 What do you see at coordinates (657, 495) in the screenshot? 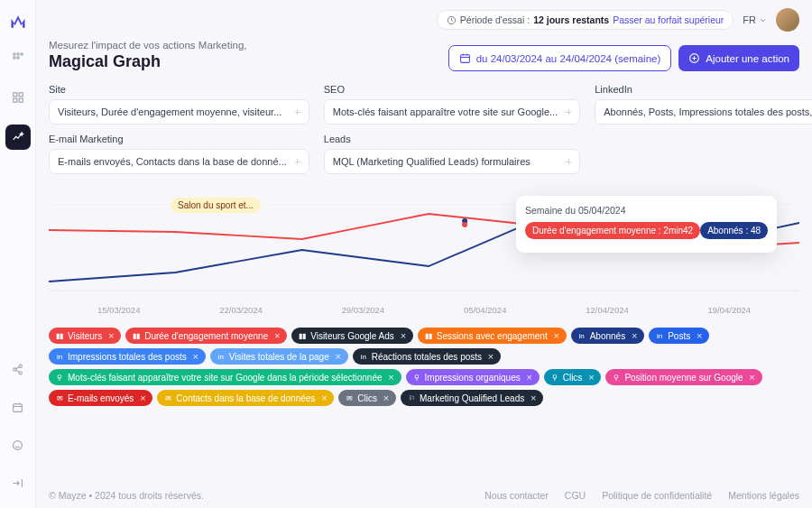
I see `footer-link: Politique de confidentialité` at bounding box center [657, 495].